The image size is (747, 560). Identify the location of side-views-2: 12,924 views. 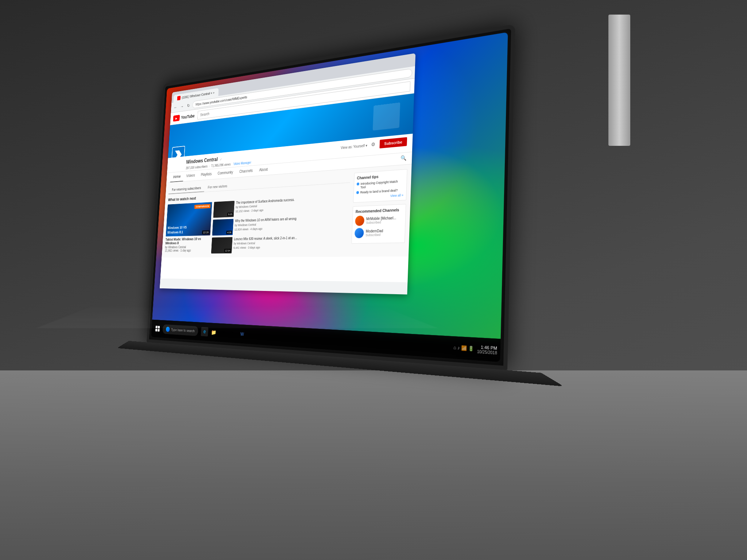
(241, 229).